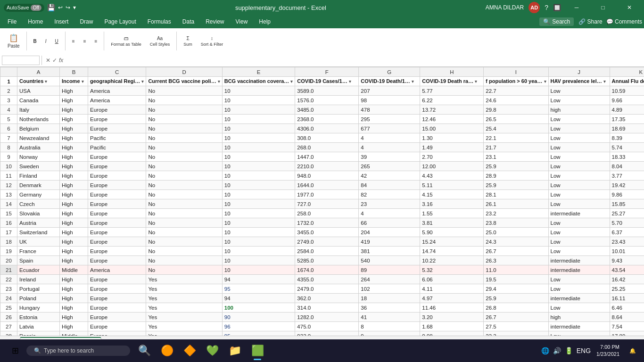 Image resolution: width=644 pixels, height=362 pixels. Describe the element at coordinates (579, 138) in the screenshot. I see `cell-r7-c9: Low` at that location.